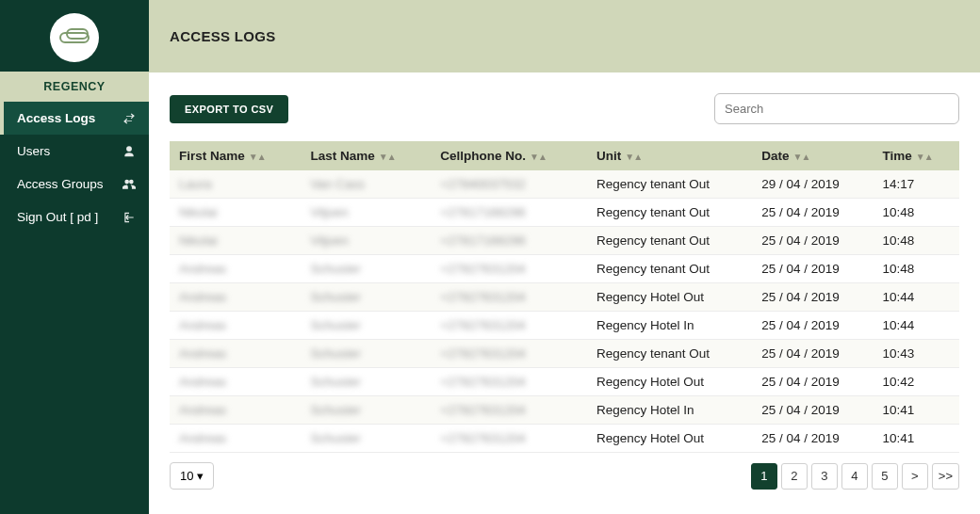 The width and height of the screenshot is (980, 514). Describe the element at coordinates (916, 354) in the screenshot. I see `cell-time: 10:43` at that location.